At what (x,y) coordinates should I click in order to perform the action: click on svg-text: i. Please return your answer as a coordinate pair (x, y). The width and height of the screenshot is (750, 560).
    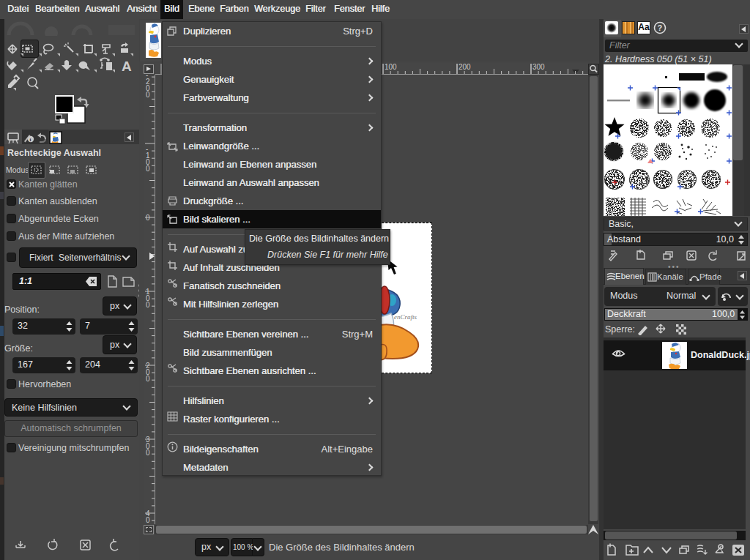
    Looking at the image, I should click on (31, 140).